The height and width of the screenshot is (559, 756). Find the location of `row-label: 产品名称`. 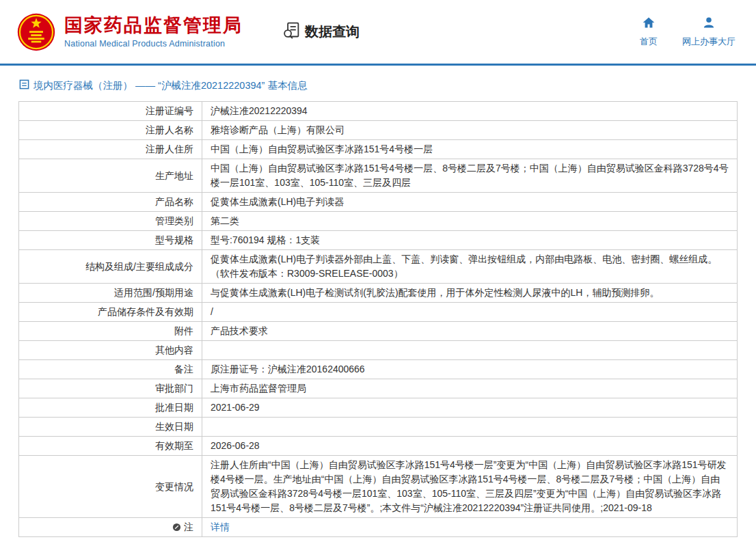

row-label: 产品名称 is located at coordinates (111, 202).